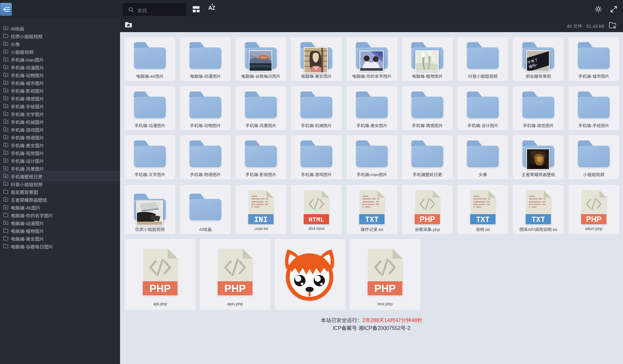  I want to click on svg-text: INI, so click(261, 220).